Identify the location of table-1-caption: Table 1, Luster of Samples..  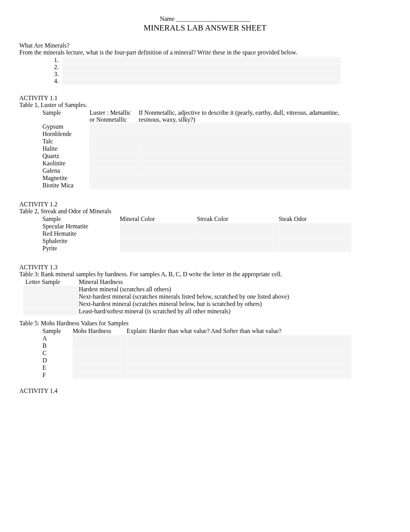
(205, 105).